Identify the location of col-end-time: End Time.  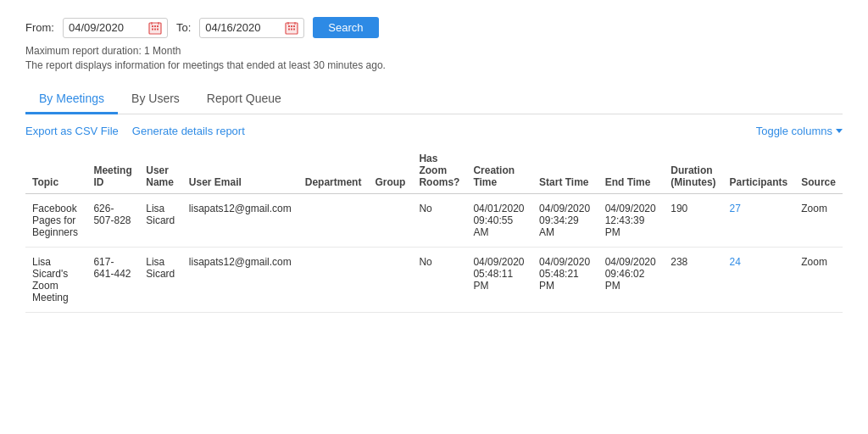
(632, 171).